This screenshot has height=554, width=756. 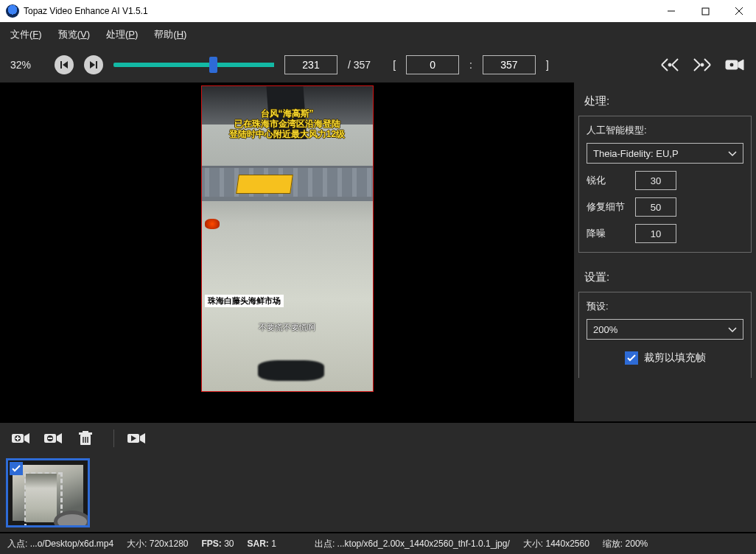 I want to click on prev-frame-button, so click(x=64, y=65).